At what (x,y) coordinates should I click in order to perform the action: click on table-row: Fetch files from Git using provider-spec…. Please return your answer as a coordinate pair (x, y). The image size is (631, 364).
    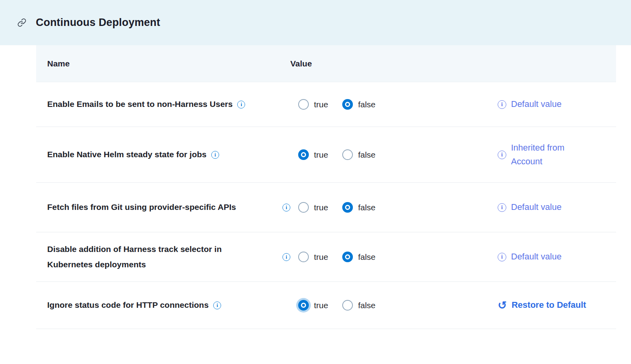
    Looking at the image, I should click on (326, 208).